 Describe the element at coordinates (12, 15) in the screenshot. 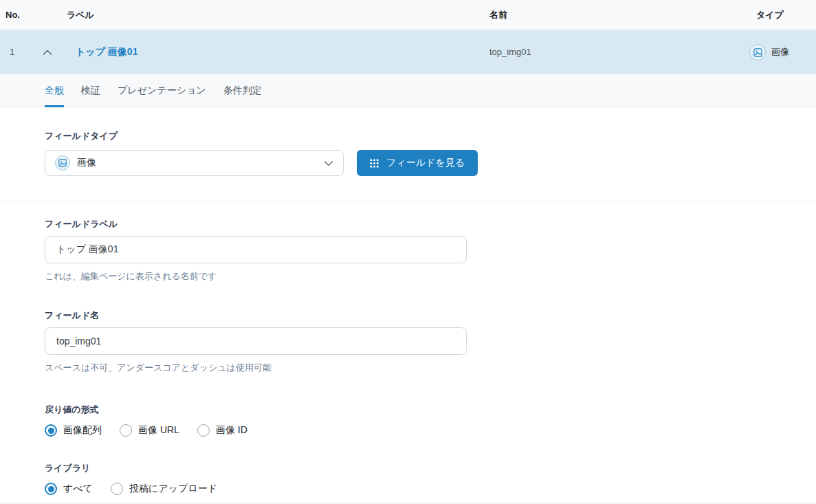

I see `column-header-no: No.` at that location.